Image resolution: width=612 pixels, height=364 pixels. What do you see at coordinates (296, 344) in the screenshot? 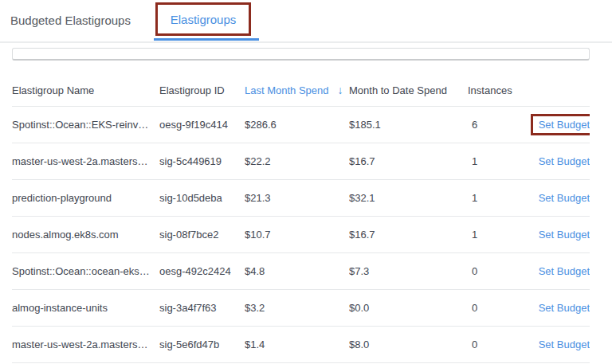
I see `cell-last-month-spend: $1.4` at bounding box center [296, 344].